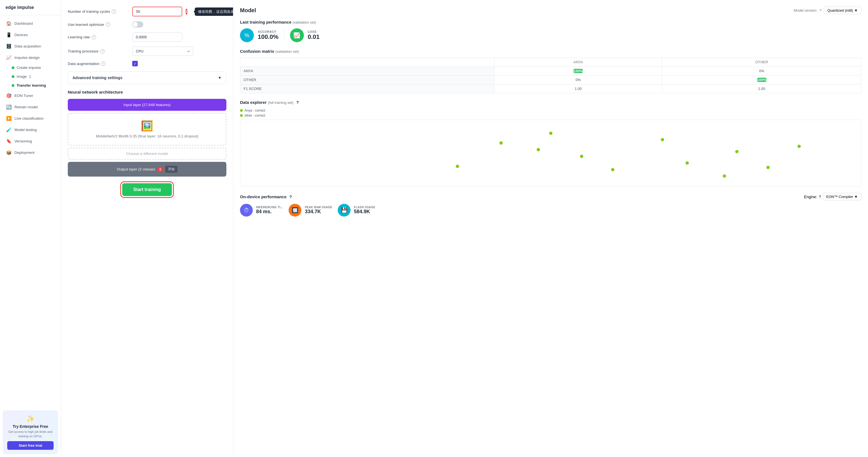 This screenshot has width=868, height=457. I want to click on training-cycles-label: Number of training cycles ?, so click(98, 11).